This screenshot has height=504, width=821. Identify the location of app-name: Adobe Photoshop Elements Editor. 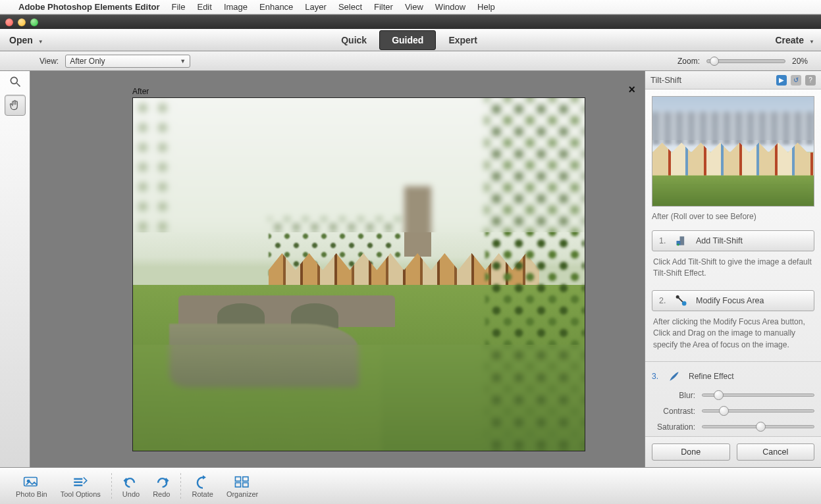
(90, 7).